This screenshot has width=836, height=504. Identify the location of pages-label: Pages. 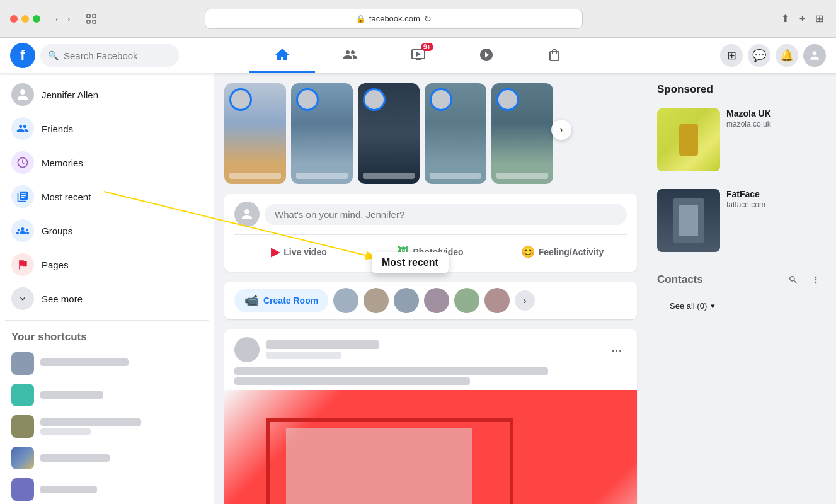
(55, 265).